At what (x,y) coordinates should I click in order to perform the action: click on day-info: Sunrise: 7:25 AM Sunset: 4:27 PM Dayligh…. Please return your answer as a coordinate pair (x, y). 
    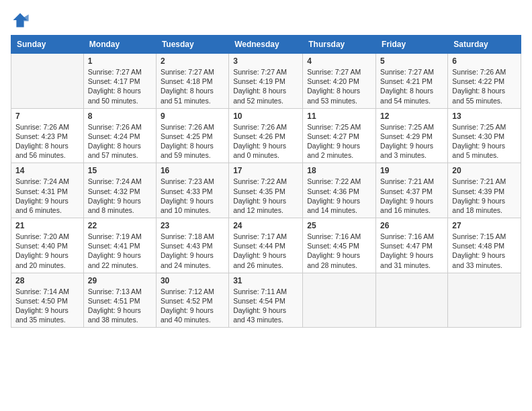
    Looking at the image, I should click on (339, 141).